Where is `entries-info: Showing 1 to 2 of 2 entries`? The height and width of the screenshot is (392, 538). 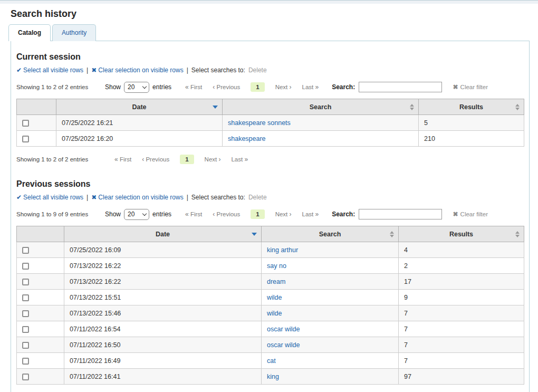 entries-info: Showing 1 to 2 of 2 entries is located at coordinates (56, 159).